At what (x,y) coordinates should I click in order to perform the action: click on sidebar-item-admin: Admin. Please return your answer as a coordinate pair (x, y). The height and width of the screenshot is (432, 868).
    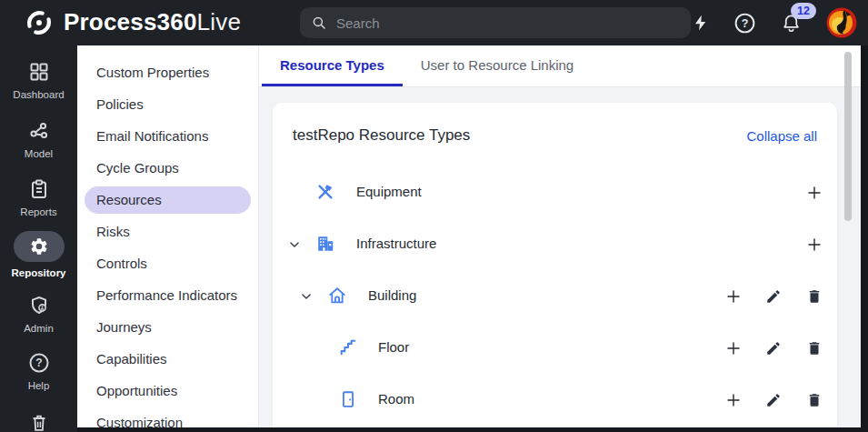
    Looking at the image, I should click on (38, 314).